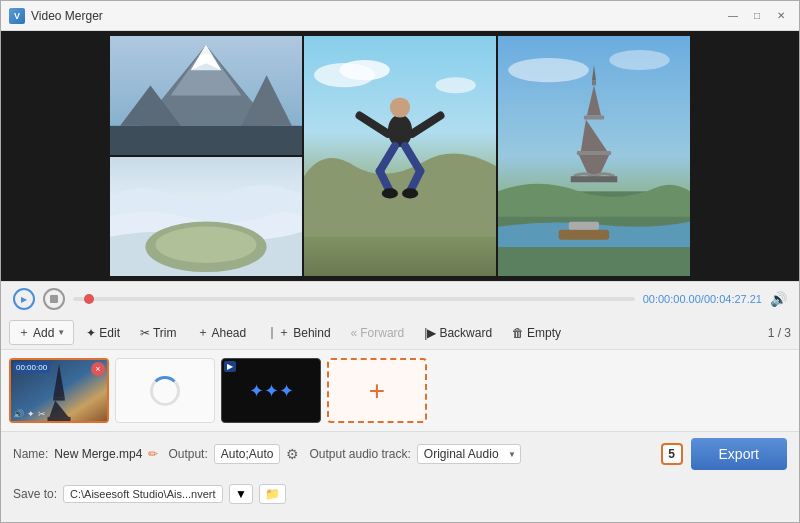 The image size is (800, 523). What do you see at coordinates (222, 332) in the screenshot?
I see `ahead-button: ＋ Ahead` at bounding box center [222, 332].